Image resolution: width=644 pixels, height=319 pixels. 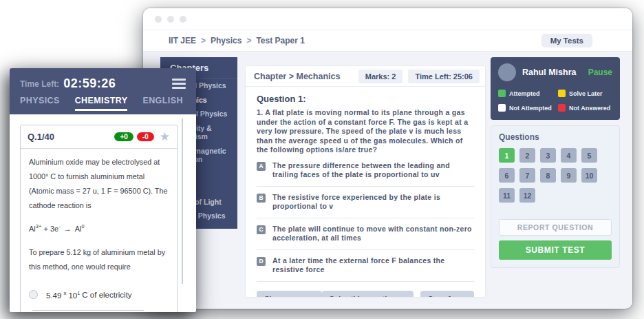 I want to click on question-text: 1. A flat plate is moving normal to its …, so click(x=365, y=132).